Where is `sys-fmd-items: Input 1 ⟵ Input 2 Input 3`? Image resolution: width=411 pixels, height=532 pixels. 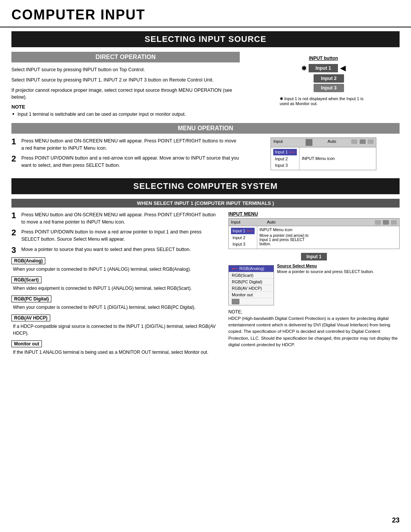 sys-fmd-items: Input 1 ⟵ Input 2 Input 3 is located at coordinates (243, 238).